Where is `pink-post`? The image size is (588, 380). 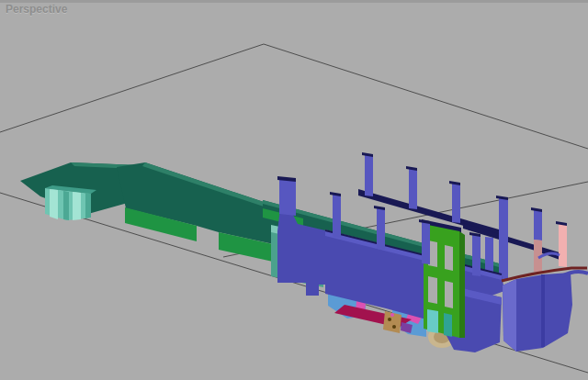 pink-post is located at coordinates (562, 245).